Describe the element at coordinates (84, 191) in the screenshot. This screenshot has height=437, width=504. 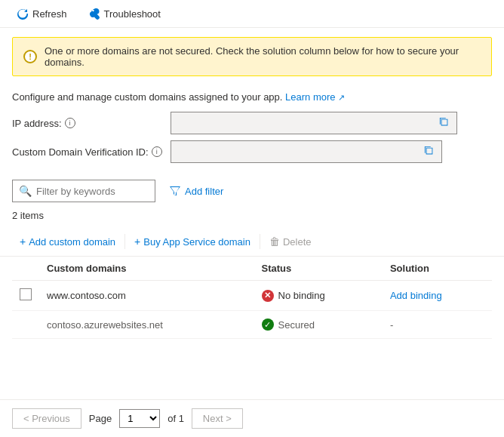
I see `filter-input-wrap: 🔍` at that location.